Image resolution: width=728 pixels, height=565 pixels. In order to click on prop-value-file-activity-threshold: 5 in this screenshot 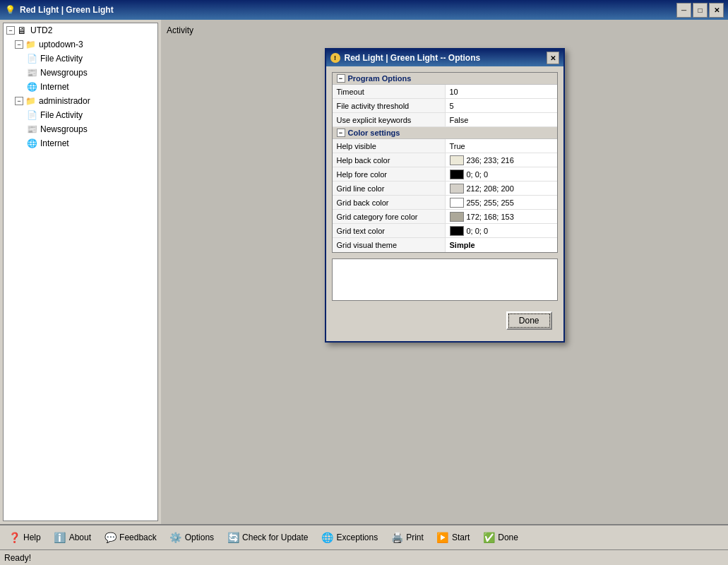, I will do `click(501, 106)`.